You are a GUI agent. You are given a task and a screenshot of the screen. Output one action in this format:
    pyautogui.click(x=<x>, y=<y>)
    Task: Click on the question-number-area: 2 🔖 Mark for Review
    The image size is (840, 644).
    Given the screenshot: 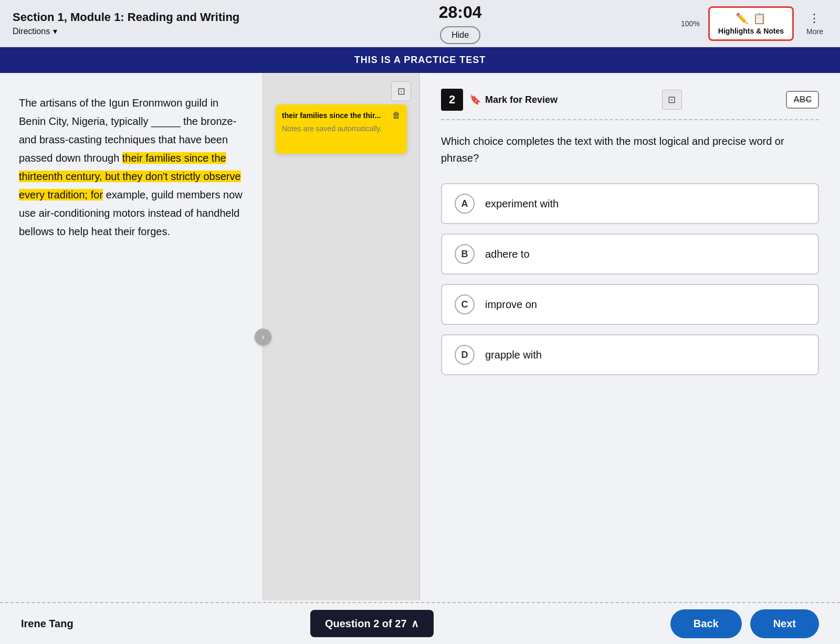 What is the action you would take?
    pyautogui.click(x=499, y=100)
    